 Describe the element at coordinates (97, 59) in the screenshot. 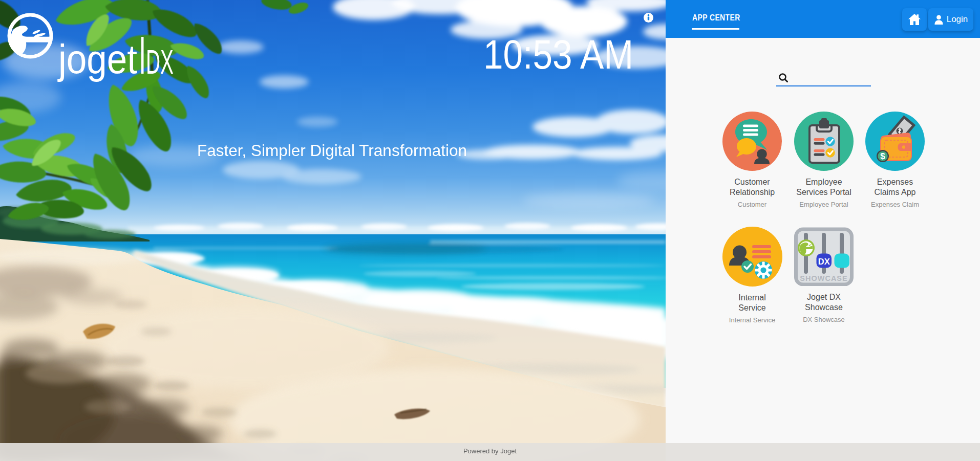

I see `svg-text: joget` at that location.